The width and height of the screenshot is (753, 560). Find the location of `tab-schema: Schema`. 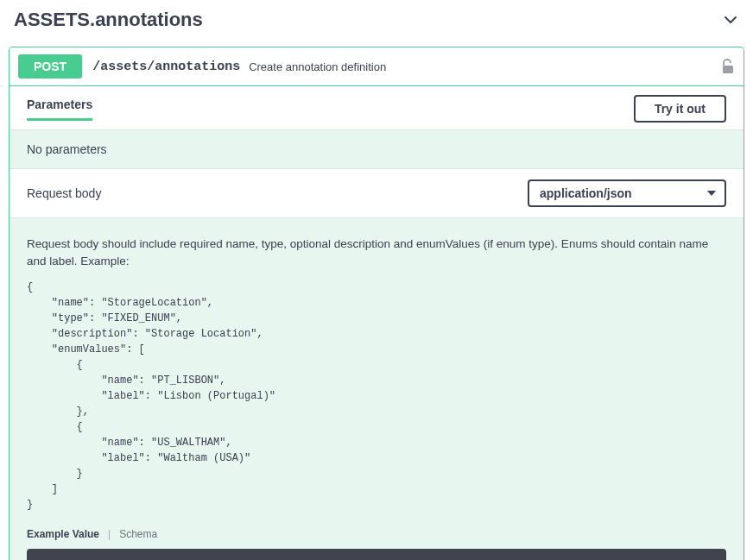

tab-schema: Schema is located at coordinates (138, 534).